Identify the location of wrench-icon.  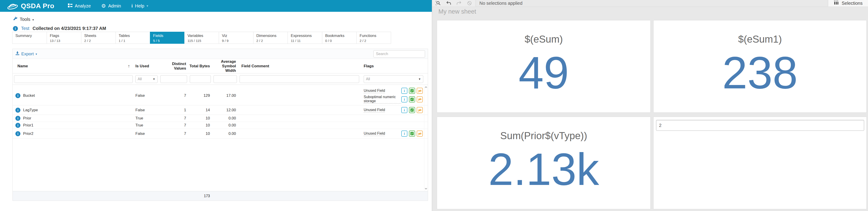
(15, 19).